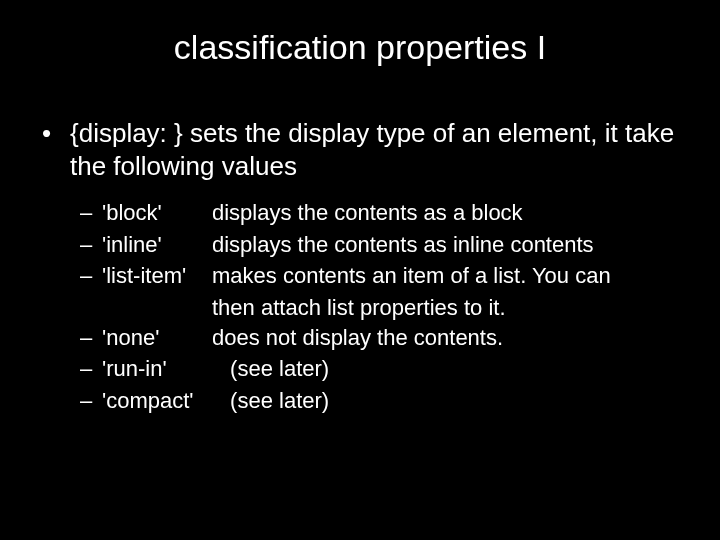  I want to click on list-item: 'compact' (see later), so click(385, 401).